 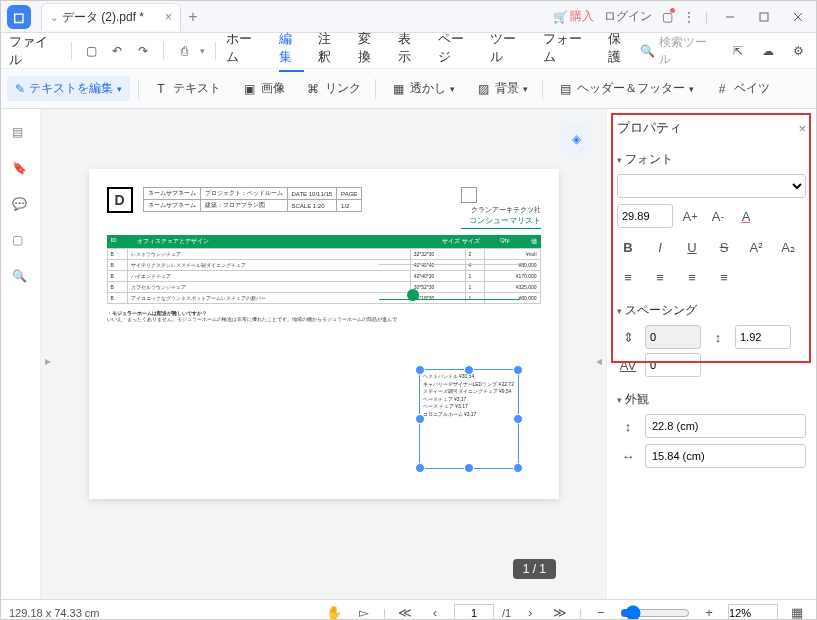 What do you see at coordinates (626, 88) in the screenshot?
I see `header-footer-button: ▤ヘッダー＆フッター▾` at bounding box center [626, 88].